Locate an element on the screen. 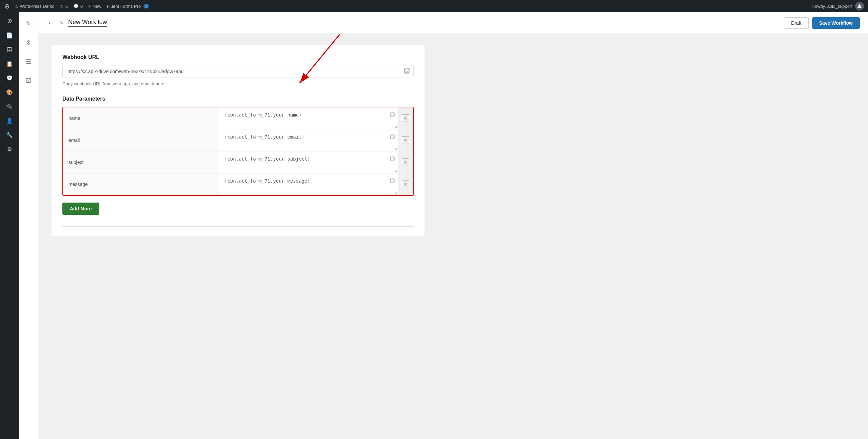 This screenshot has height=439, width=868. param-key-email: email is located at coordinates (141, 140).